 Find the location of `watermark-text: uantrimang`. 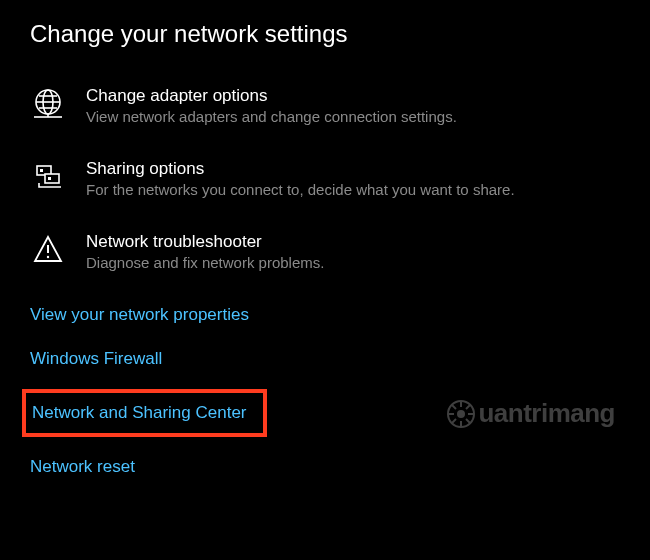

watermark-text: uantrimang is located at coordinates (546, 414).